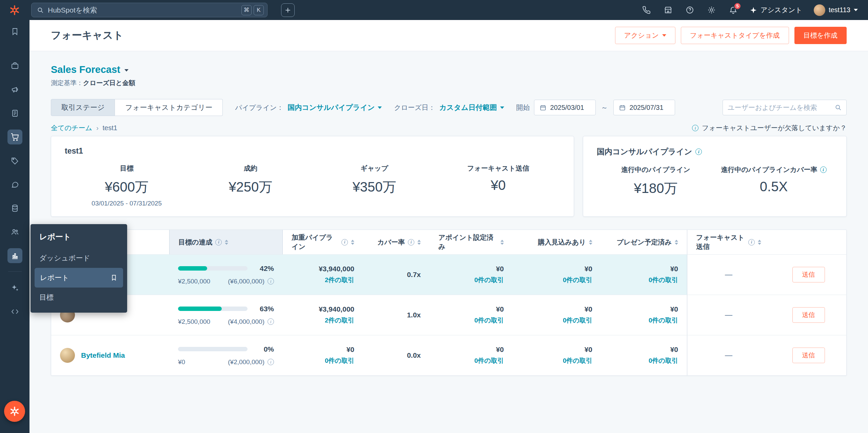 The height and width of the screenshot is (433, 868). Describe the element at coordinates (213, 269) in the screenshot. I see `progress-bar` at that location.